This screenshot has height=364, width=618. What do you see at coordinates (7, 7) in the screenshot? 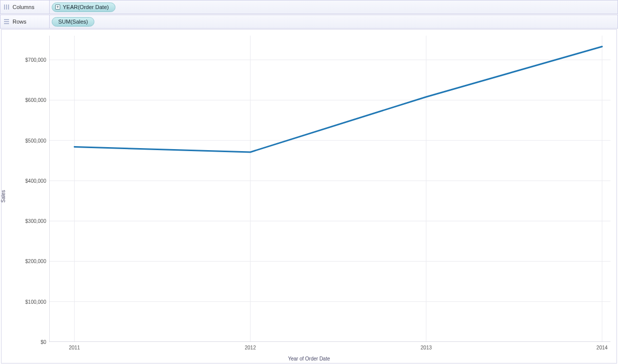
I see `columns-icon` at bounding box center [7, 7].